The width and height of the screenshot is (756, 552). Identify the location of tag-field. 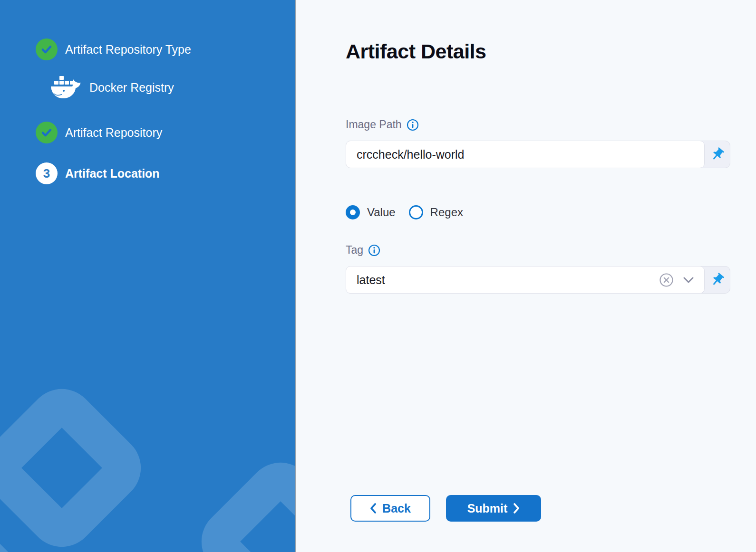
(525, 280).